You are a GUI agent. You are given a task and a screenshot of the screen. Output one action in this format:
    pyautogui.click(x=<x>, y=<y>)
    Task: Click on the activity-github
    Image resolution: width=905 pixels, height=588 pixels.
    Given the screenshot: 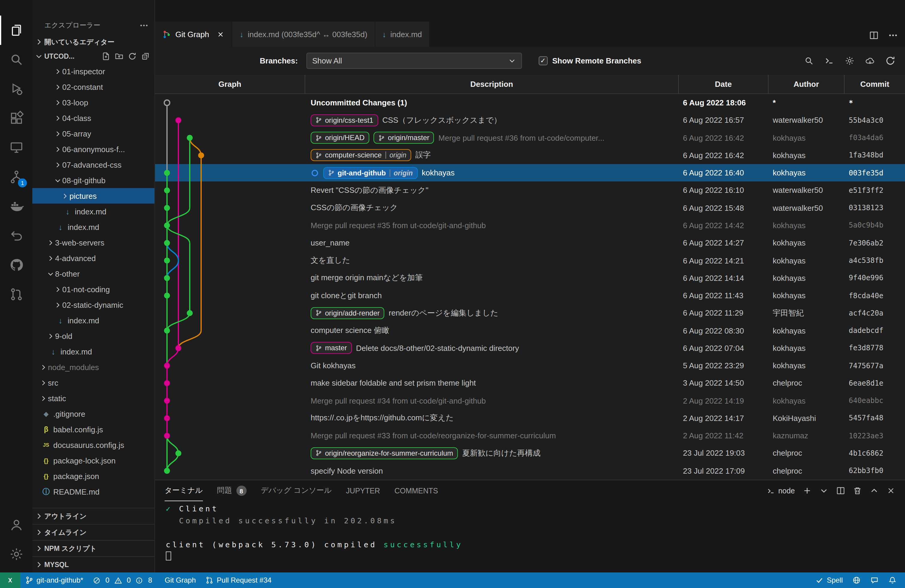 What is the action you would take?
    pyautogui.click(x=16, y=265)
    